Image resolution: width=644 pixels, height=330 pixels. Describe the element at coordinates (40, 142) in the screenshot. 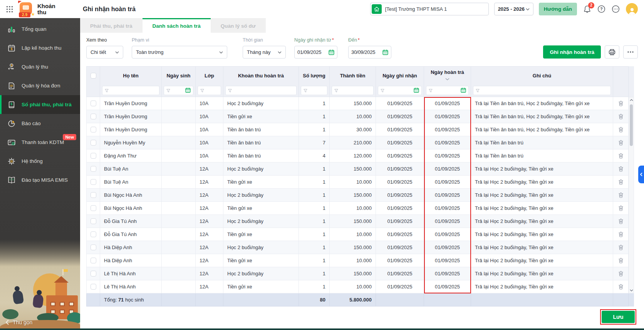

I see `sidebar-item-7: Thanh toán KDTMNew` at that location.